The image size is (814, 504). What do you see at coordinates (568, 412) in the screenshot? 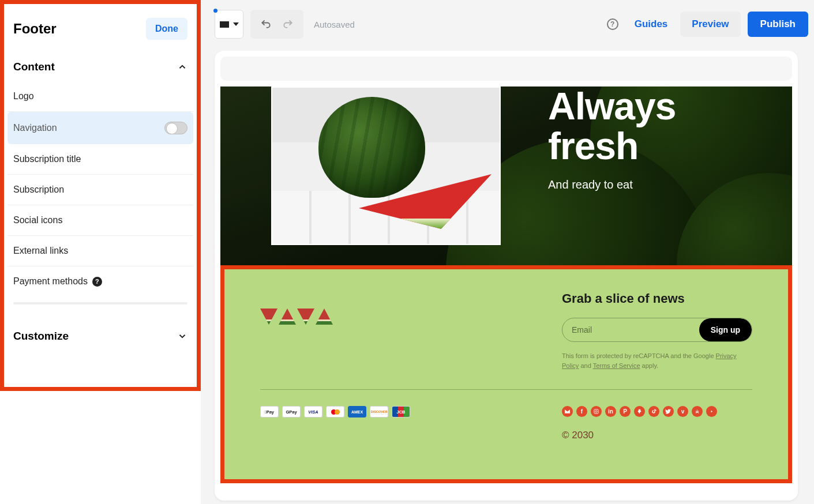
I see `email-icon` at bounding box center [568, 412].